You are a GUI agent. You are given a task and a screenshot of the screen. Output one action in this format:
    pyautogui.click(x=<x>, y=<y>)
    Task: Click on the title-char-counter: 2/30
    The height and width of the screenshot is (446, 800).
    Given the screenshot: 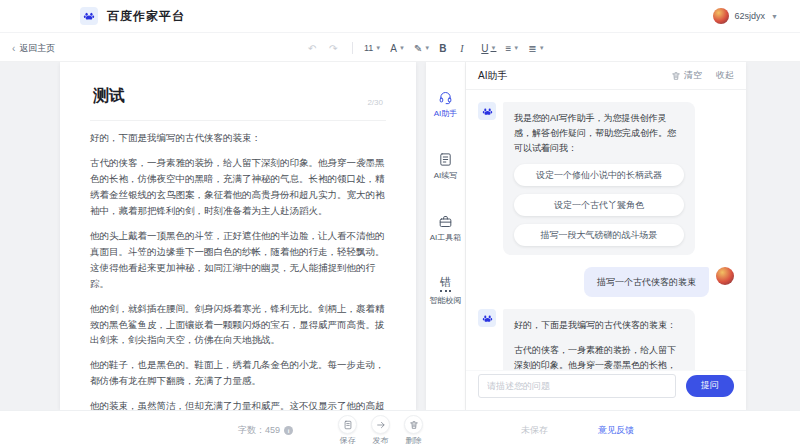 What is the action you would take?
    pyautogui.click(x=375, y=102)
    